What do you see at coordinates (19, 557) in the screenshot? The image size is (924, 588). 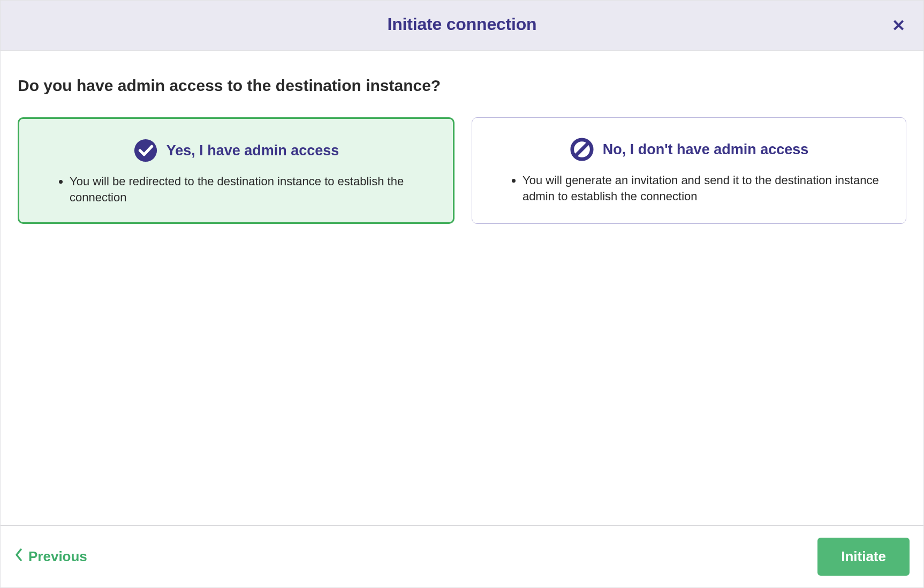 I see `chevron-left-icon` at bounding box center [19, 557].